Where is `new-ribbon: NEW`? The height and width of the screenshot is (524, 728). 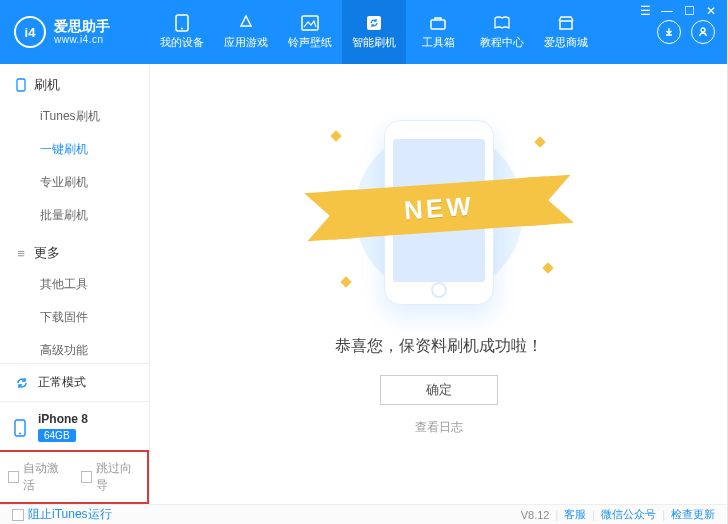 new-ribbon: NEW is located at coordinates (438, 208).